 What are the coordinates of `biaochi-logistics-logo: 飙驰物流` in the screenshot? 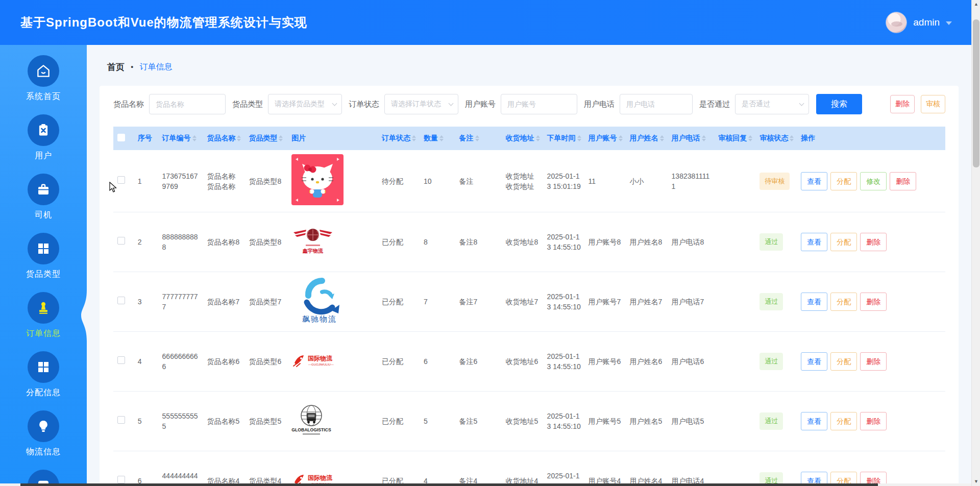 It's located at (320, 301).